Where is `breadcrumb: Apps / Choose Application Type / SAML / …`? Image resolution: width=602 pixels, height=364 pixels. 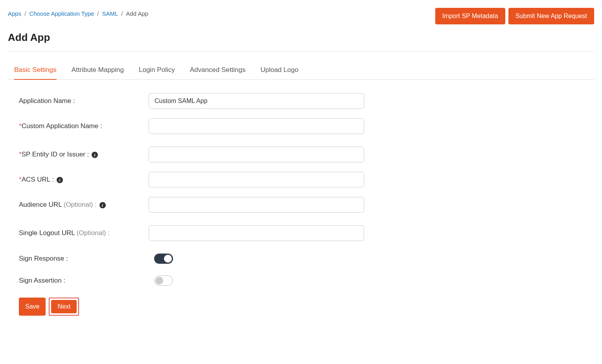 breadcrumb: Apps / Choose Application Type / SAML / … is located at coordinates (78, 13).